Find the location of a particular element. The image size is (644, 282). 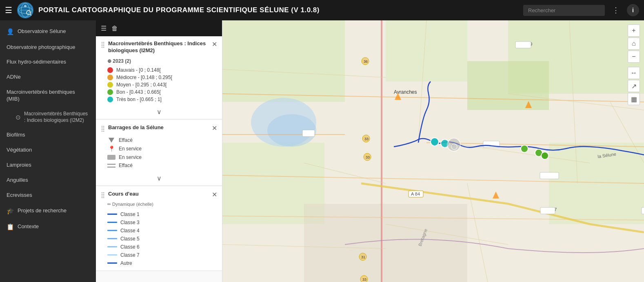

legend-item-i2m2-3: Bon - [0.443 ; 0.665[ is located at coordinates (162, 92).